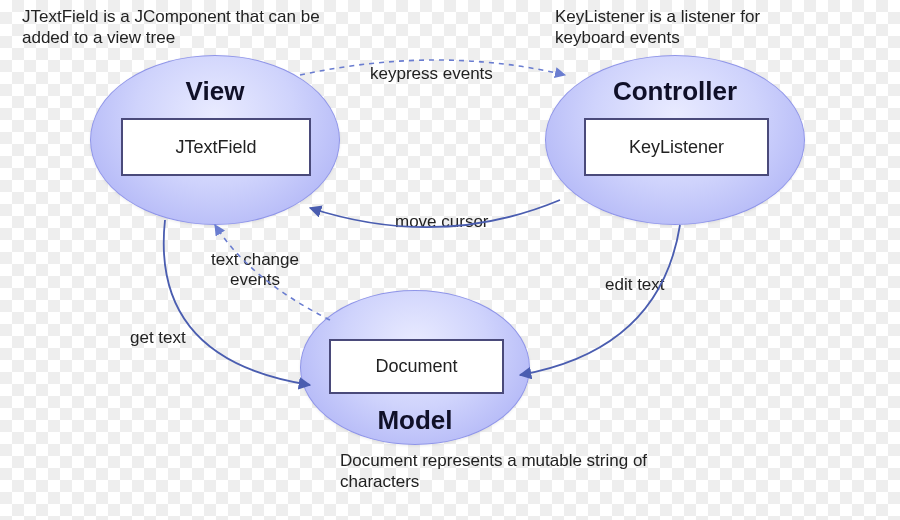 This screenshot has height=520, width=900. What do you see at coordinates (255, 270) in the screenshot?
I see `edge-label-text-change: text change events` at bounding box center [255, 270].